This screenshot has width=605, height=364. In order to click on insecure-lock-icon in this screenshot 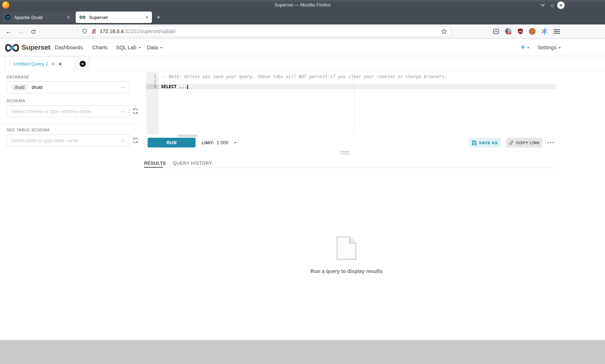, I will do `click(94, 31)`.